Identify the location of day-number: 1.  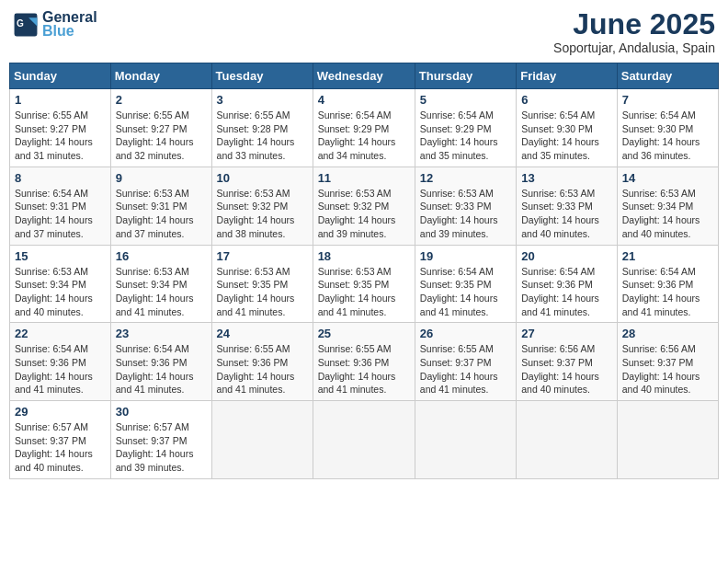
(61, 99).